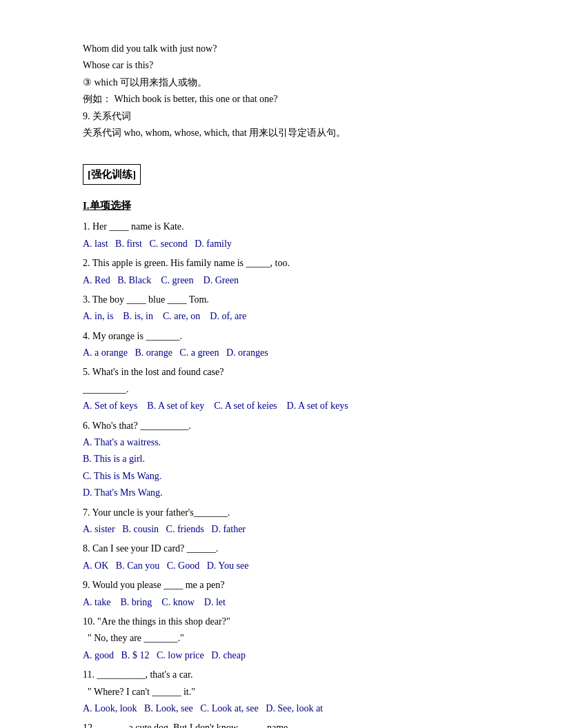 This screenshot has width=563, height=728. Describe the element at coordinates (295, 594) in the screenshot. I see `question-9: 9. Would you please ____ me a pen? A. ta…` at that location.